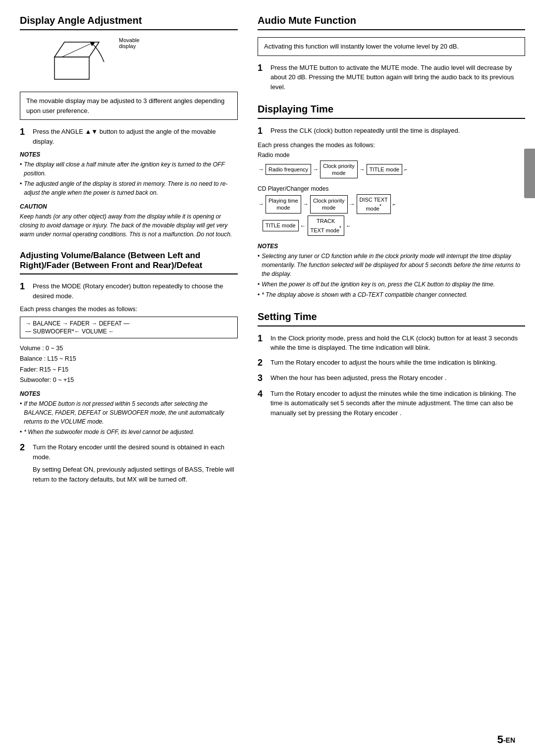 This screenshot has height=756, width=535. Describe the element at coordinates (398, 343) in the screenshot. I see `set-time-step-text-1: In the Clock priority mode, press and ho…` at that location.